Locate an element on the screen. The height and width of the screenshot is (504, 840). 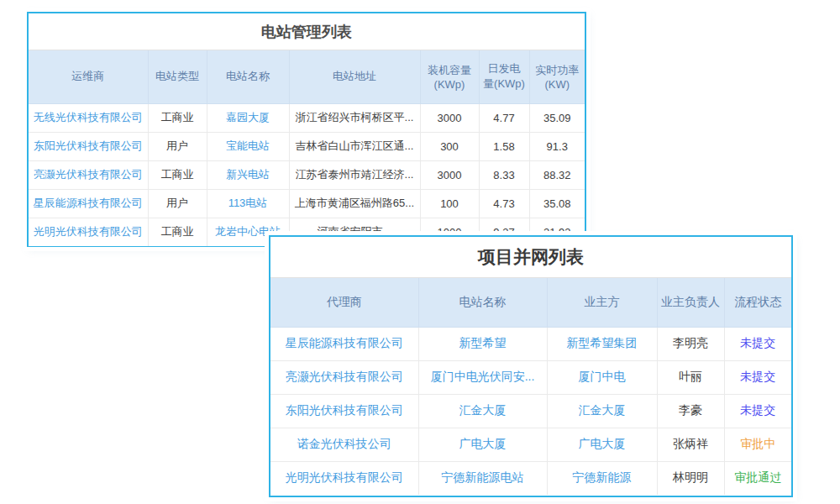
table-row: 光明光伏科技有限公司 宁德新能源电站 宁德新能源 林明明 审批通过 is located at coordinates (531, 478).